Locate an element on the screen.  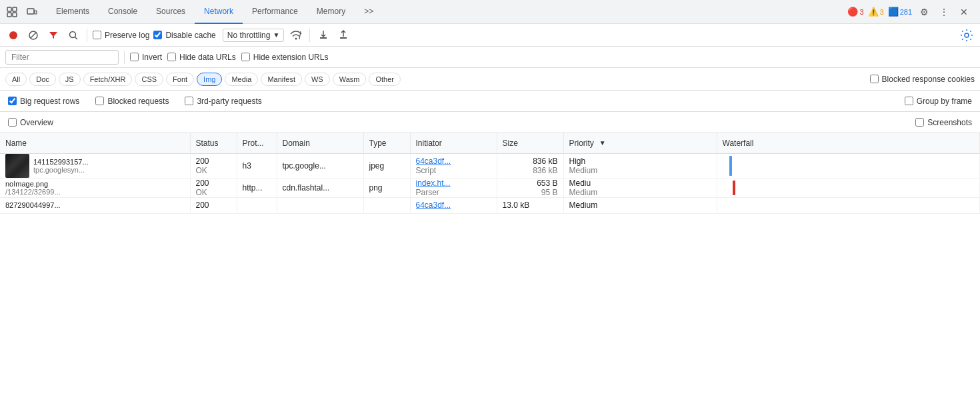
options-right-2: Screenshots is located at coordinates (944, 123).